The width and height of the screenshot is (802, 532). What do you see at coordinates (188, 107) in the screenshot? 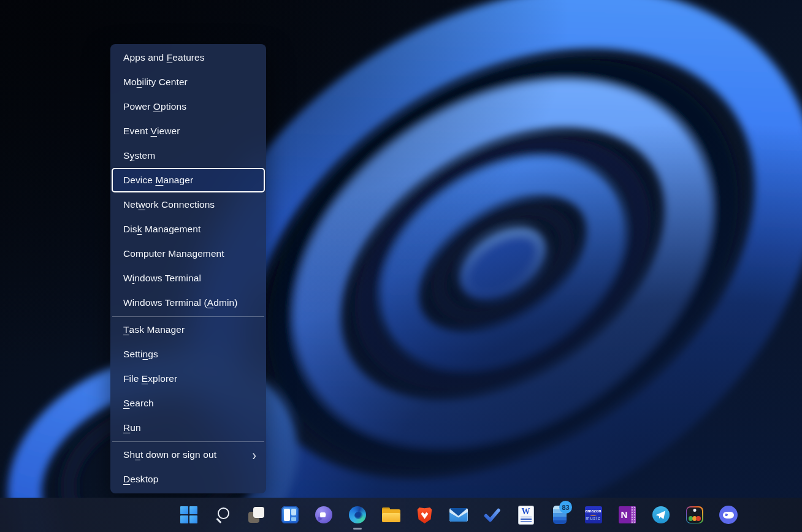
I see `menu-item-power-options: Power Options` at bounding box center [188, 107].